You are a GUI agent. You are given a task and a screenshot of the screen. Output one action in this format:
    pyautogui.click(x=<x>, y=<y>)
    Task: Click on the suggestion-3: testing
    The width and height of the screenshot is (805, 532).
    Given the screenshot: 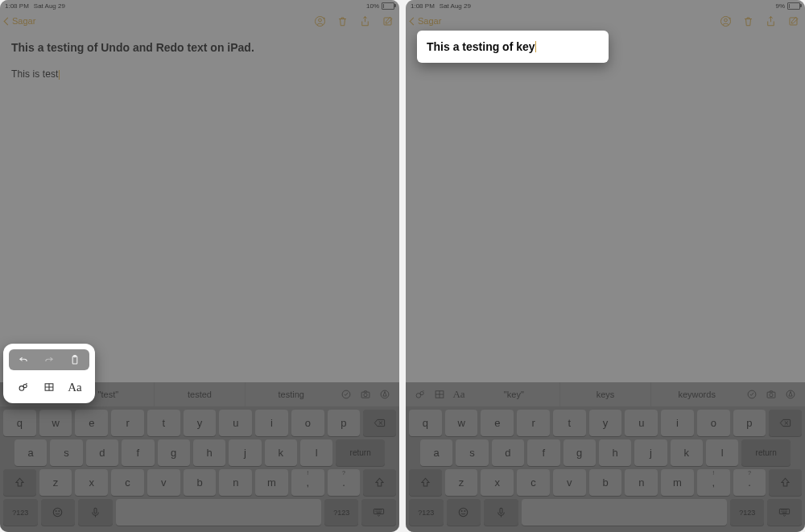 What is the action you would take?
    pyautogui.click(x=291, y=394)
    